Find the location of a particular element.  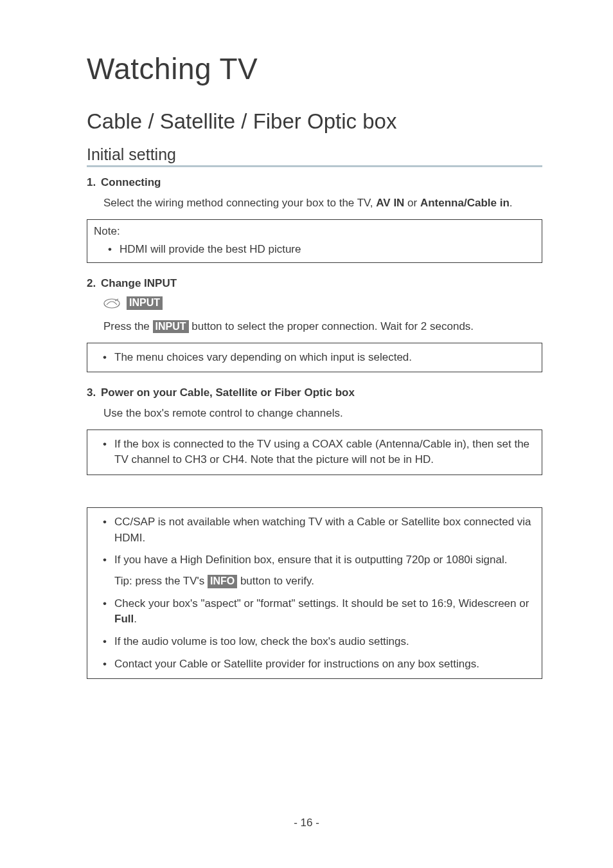

page-title: Watching TV is located at coordinates (315, 69).